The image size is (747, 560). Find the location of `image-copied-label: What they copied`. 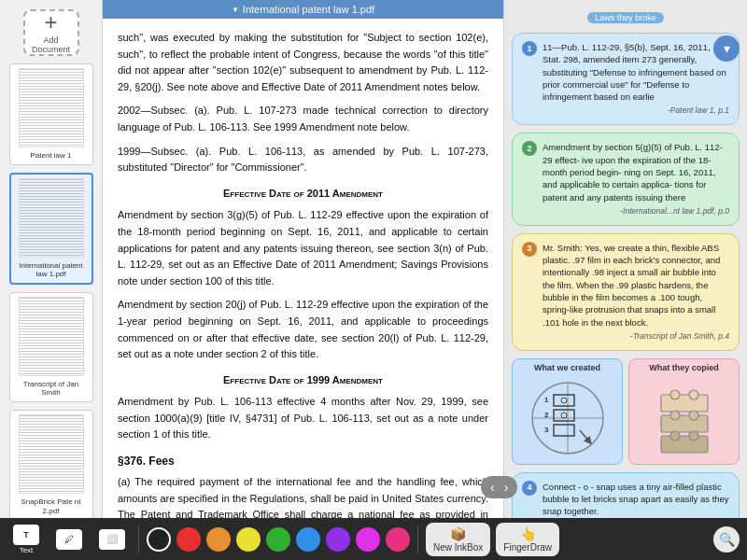

image-copied-label: What they copied is located at coordinates (684, 368).